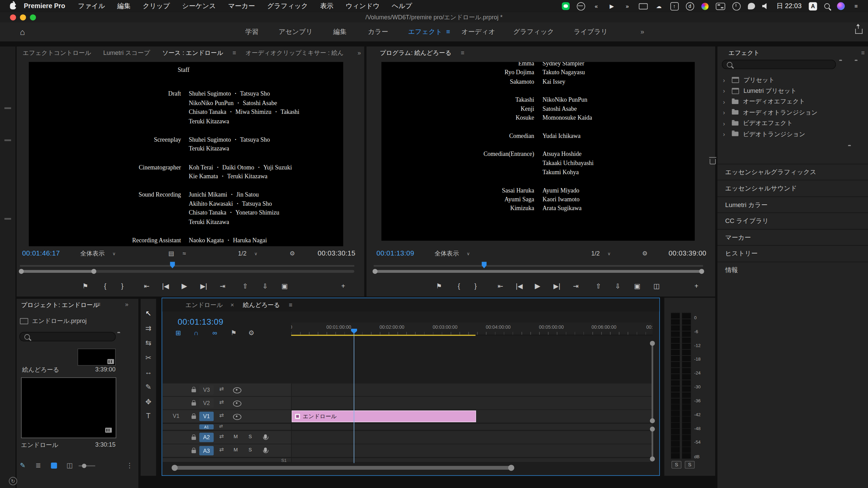 The width and height of the screenshot is (868, 488). I want to click on program-zoom-scrollbar, so click(538, 271).